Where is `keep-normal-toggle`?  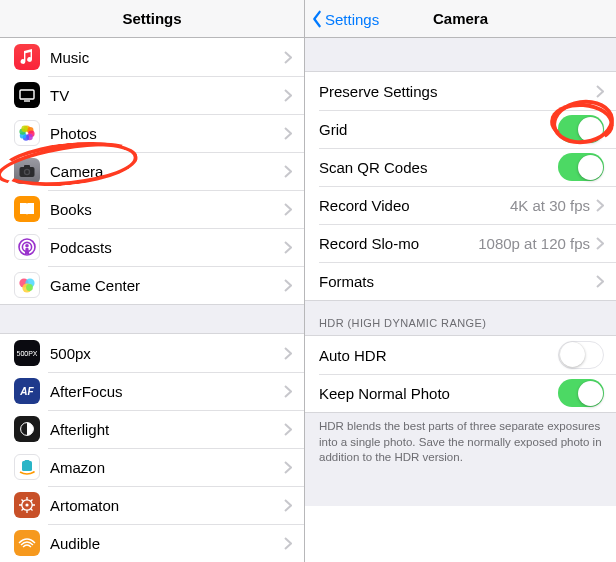
keep-normal-toggle is located at coordinates (581, 393).